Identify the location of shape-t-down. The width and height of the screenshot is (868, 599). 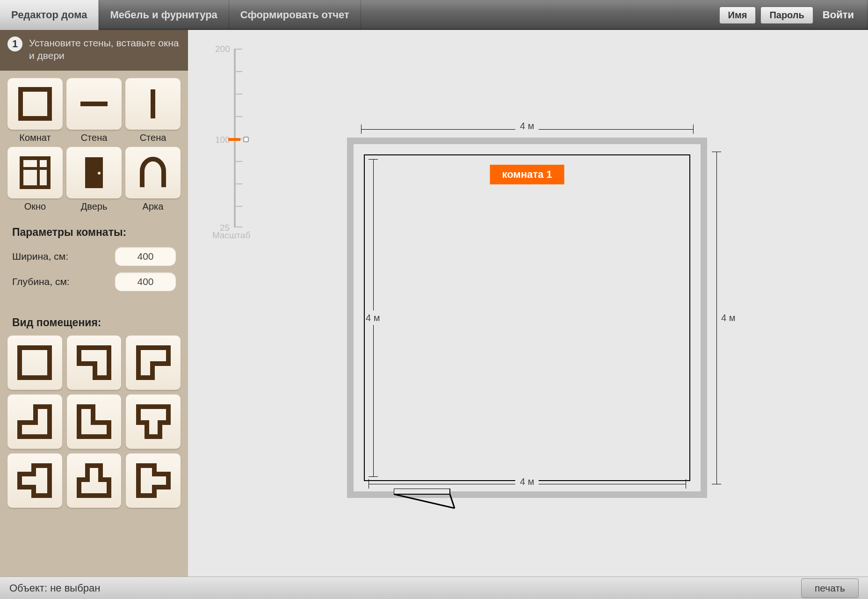
(94, 481).